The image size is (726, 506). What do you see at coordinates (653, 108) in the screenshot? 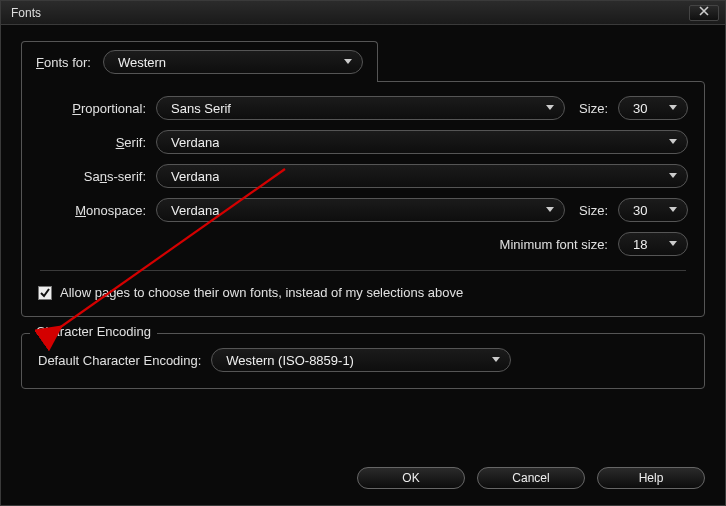
I see `proportional-size-select: 30` at bounding box center [653, 108].